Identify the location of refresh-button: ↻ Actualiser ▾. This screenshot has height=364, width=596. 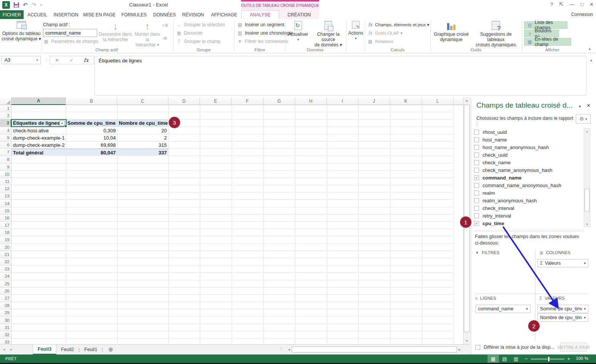
(298, 32).